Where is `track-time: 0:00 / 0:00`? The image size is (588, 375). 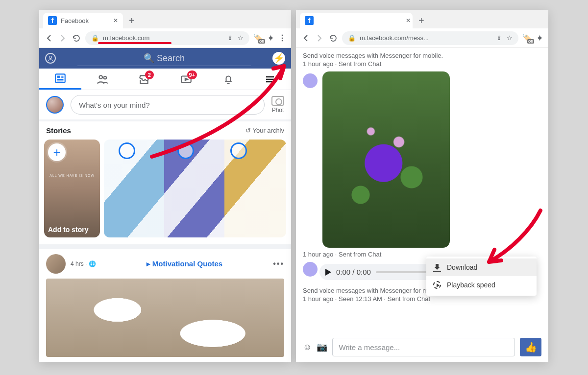
track-time: 0:00 / 0:00 is located at coordinates (354, 272).